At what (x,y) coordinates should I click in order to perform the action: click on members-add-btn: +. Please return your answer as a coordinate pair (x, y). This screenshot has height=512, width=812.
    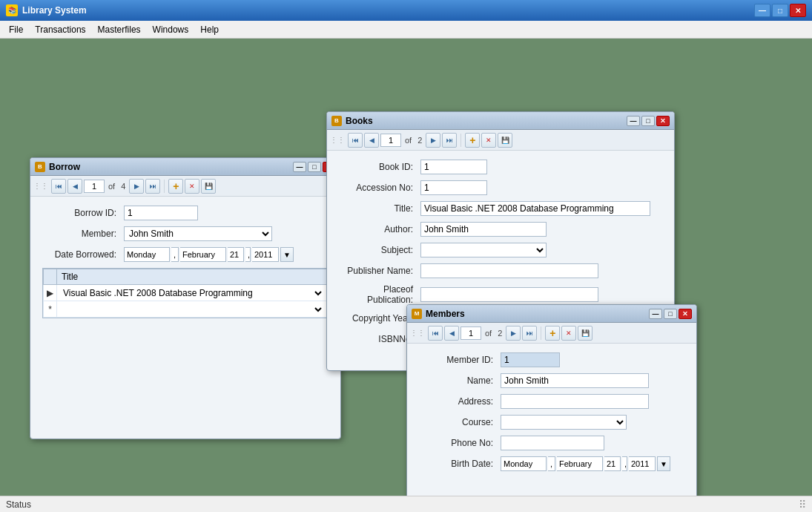
    Looking at the image, I should click on (552, 333).